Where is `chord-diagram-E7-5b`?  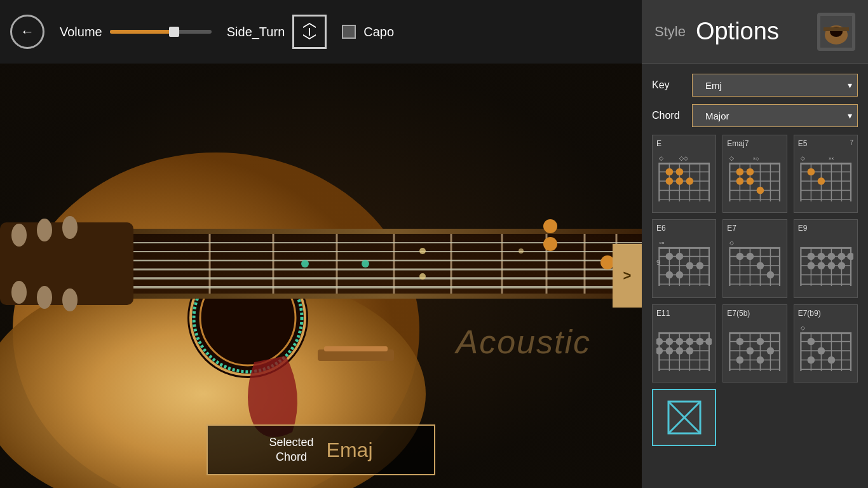 chord-diagram-E7-5b is located at coordinates (755, 349).